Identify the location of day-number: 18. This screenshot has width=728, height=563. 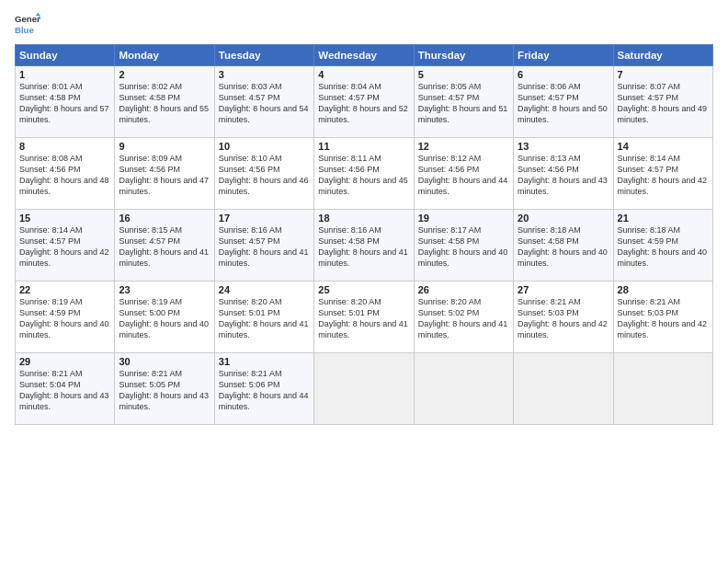
(364, 218).